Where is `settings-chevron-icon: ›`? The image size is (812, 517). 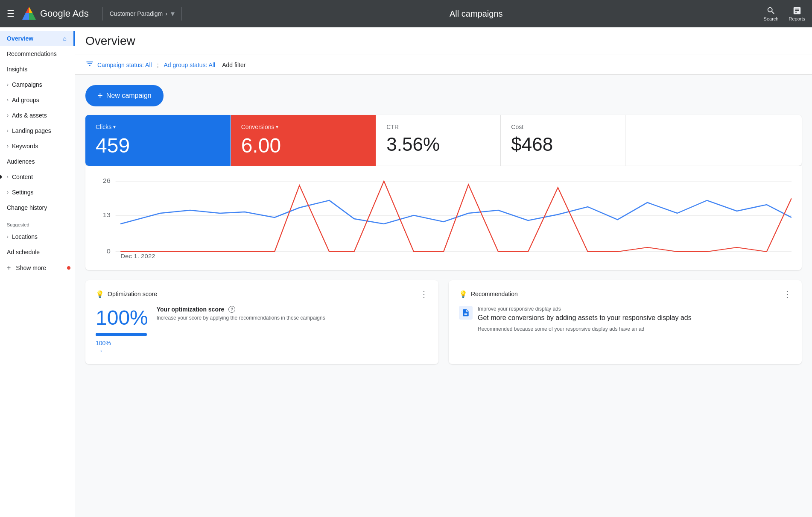
settings-chevron-icon: › is located at coordinates (8, 192).